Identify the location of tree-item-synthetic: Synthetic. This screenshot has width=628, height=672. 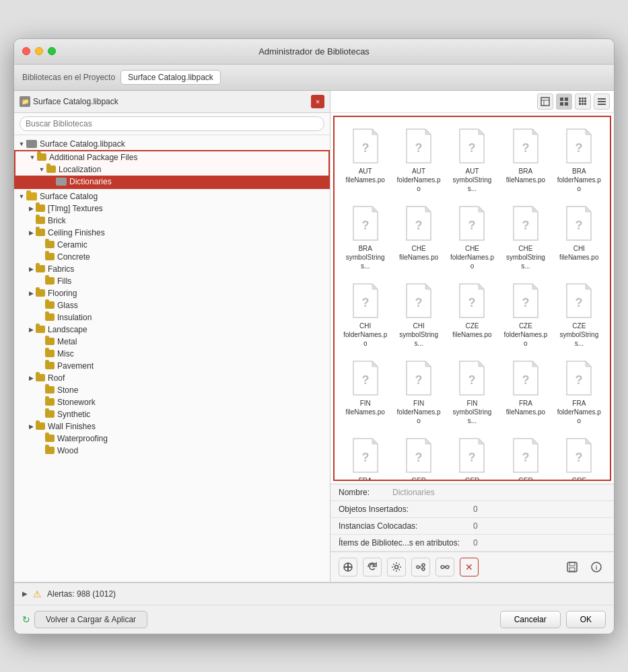
(172, 414).